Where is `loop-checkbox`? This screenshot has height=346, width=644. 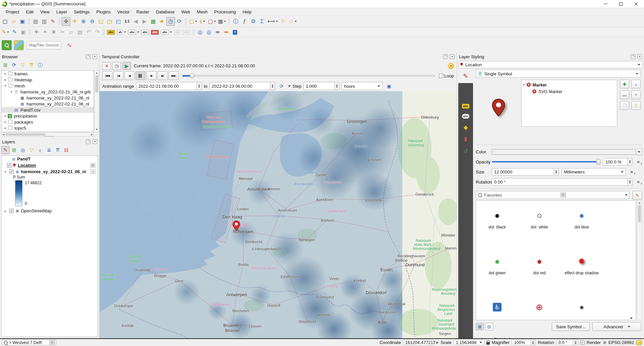
loop-checkbox is located at coordinates (441, 76).